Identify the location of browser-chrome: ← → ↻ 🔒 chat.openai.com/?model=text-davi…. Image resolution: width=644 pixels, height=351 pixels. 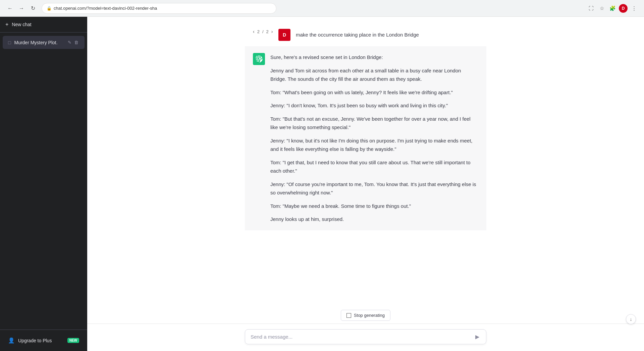
(322, 8).